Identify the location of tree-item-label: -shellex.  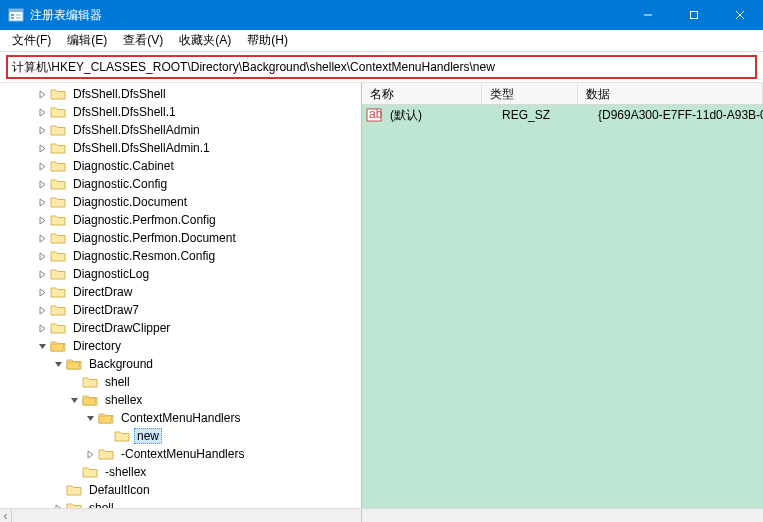
(126, 472).